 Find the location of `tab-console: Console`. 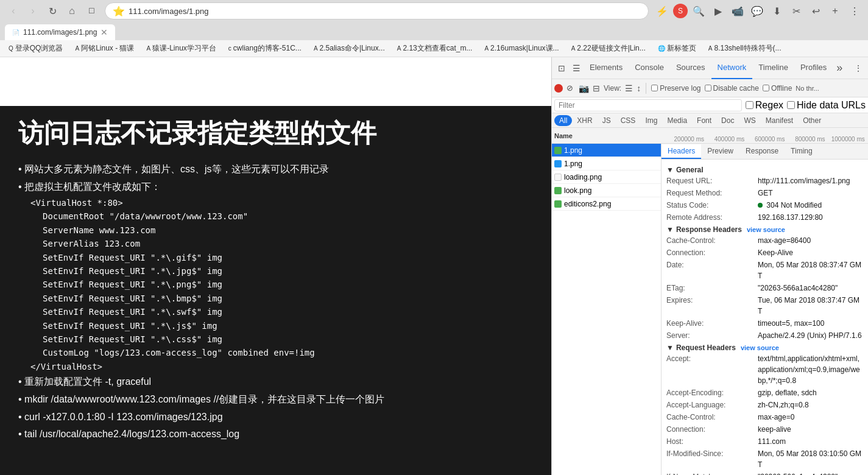

tab-console: Console is located at coordinates (649, 68).